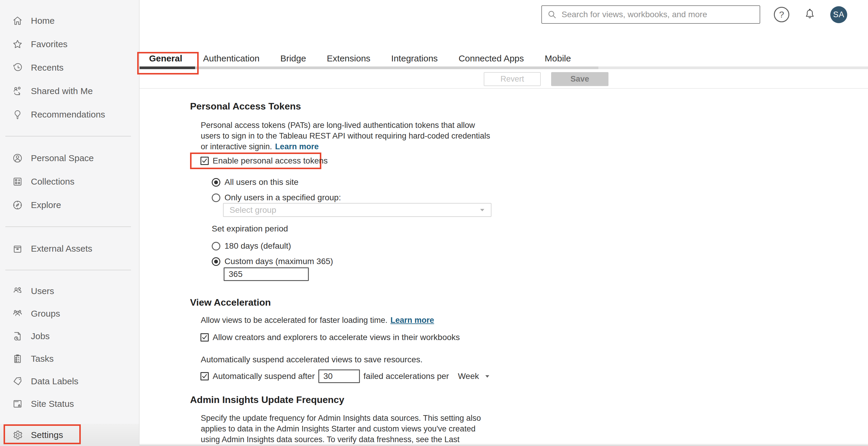 The height and width of the screenshot is (446, 868). I want to click on sidebar-item-personal-space: Personal Space, so click(69, 158).